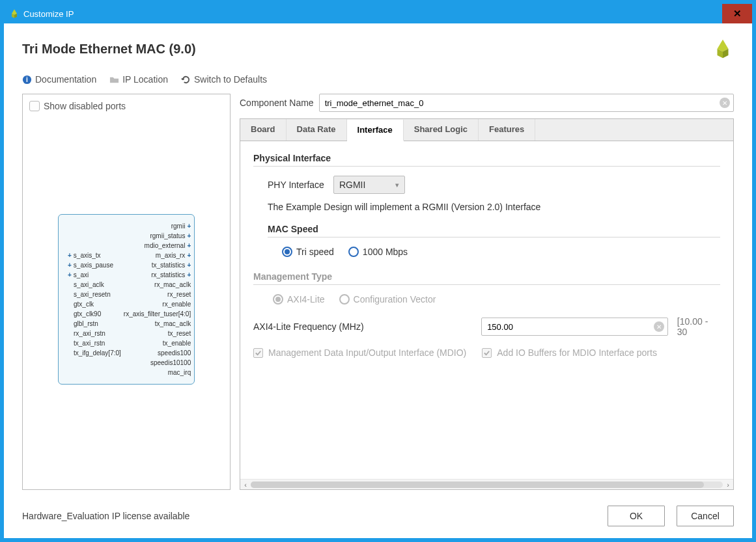  What do you see at coordinates (139, 79) in the screenshot?
I see `ip-location-link: IP Location` at bounding box center [139, 79].